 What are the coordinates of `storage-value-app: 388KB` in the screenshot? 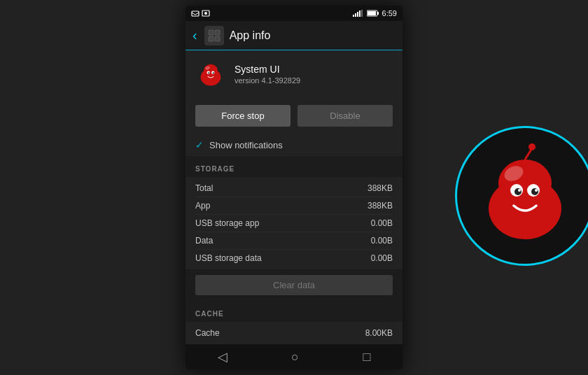 It's located at (380, 206).